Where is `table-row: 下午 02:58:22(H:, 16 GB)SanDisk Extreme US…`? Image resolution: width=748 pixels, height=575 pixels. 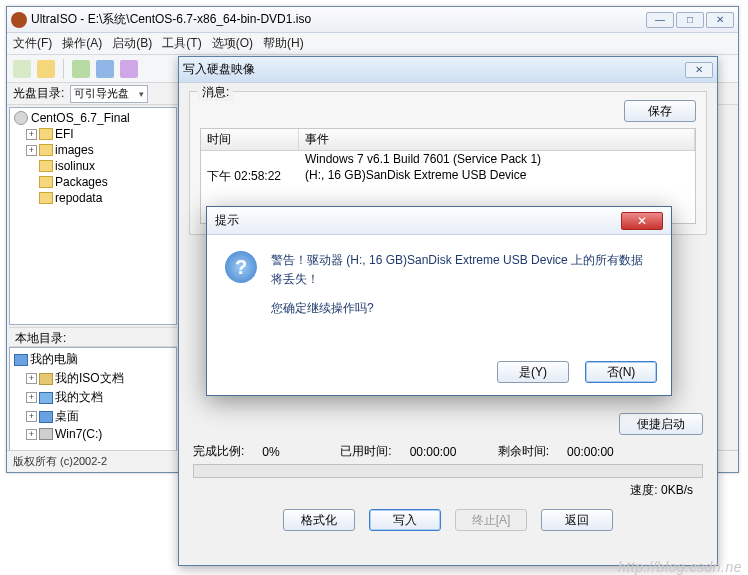 table-row: 下午 02:58:22(H:, 16 GB)SanDisk Extreme US… is located at coordinates (448, 176).